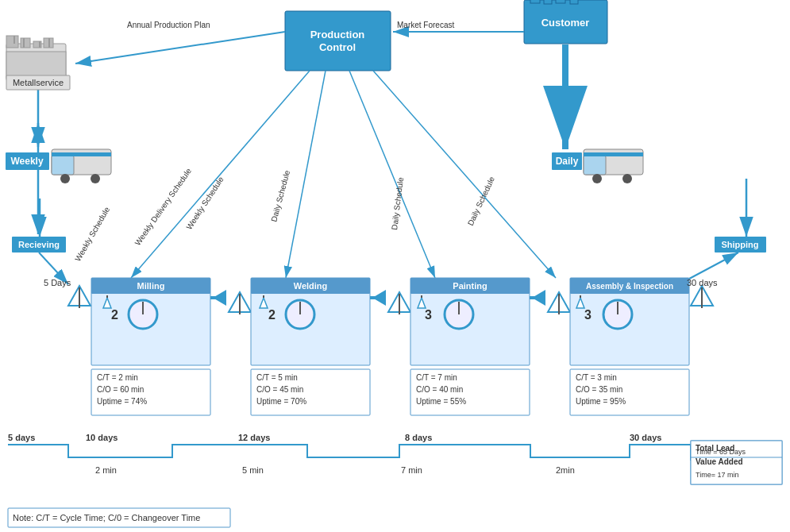 This screenshot has height=532, width=790. Describe the element at coordinates (717, 475) in the screenshot. I see `svg-text: Time= 17 min` at that location.